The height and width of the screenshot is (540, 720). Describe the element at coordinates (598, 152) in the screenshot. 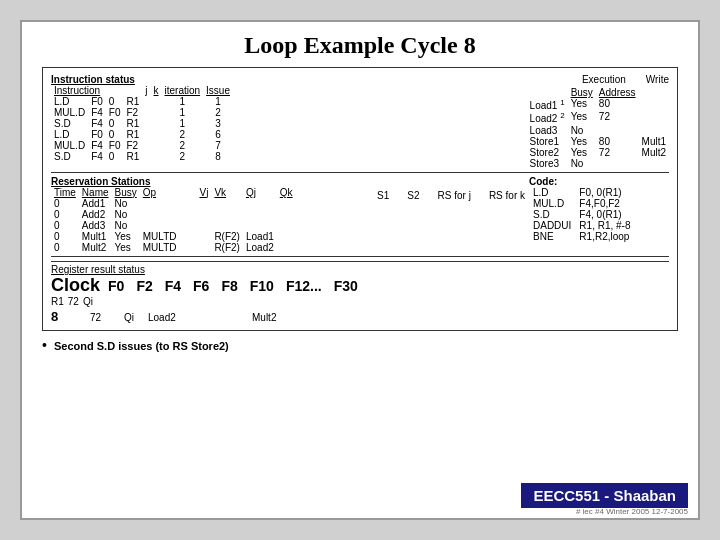

I see `table-row: Store2Yes72Mult2` at that location.